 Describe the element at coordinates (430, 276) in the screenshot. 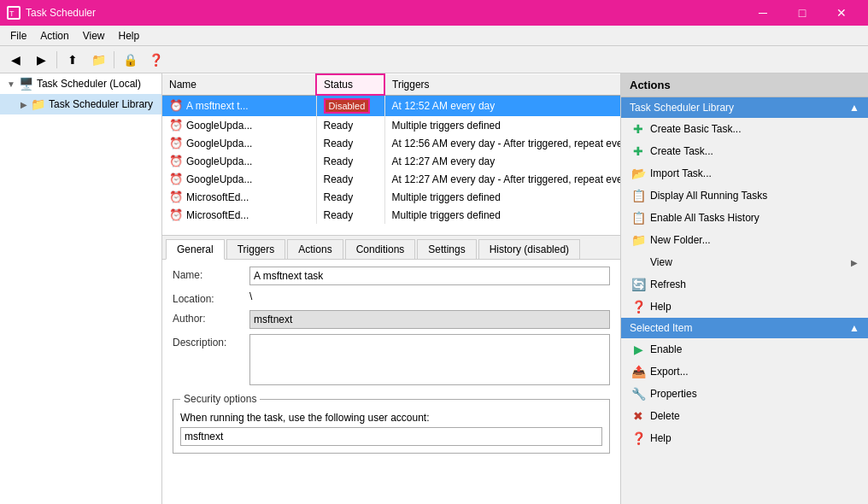

I see `name-input` at that location.